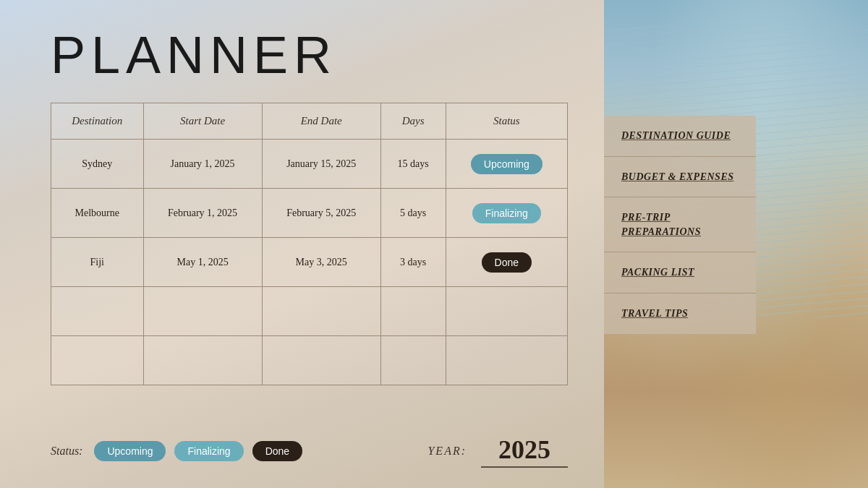 The width and height of the screenshot is (868, 488). I want to click on status-badge-0: Upcoming, so click(506, 164).